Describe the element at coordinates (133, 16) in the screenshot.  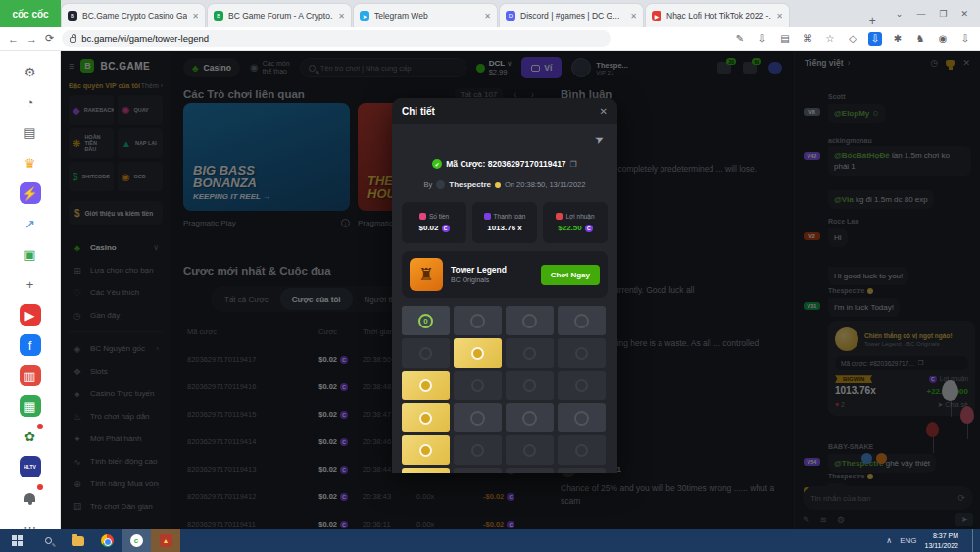
I see `browser-tab: B BC.Game Crypto Casino Ga... ✕` at that location.